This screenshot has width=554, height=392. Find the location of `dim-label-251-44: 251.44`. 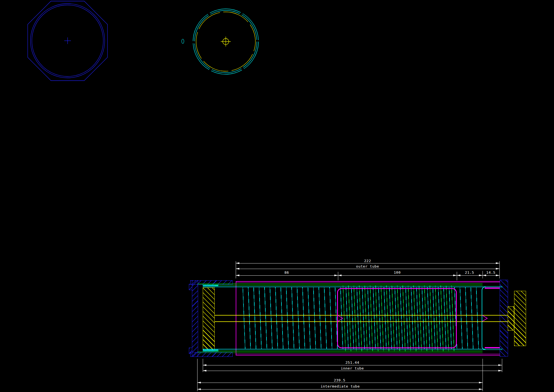

dim-label-251-44: 251.44 is located at coordinates (352, 362).